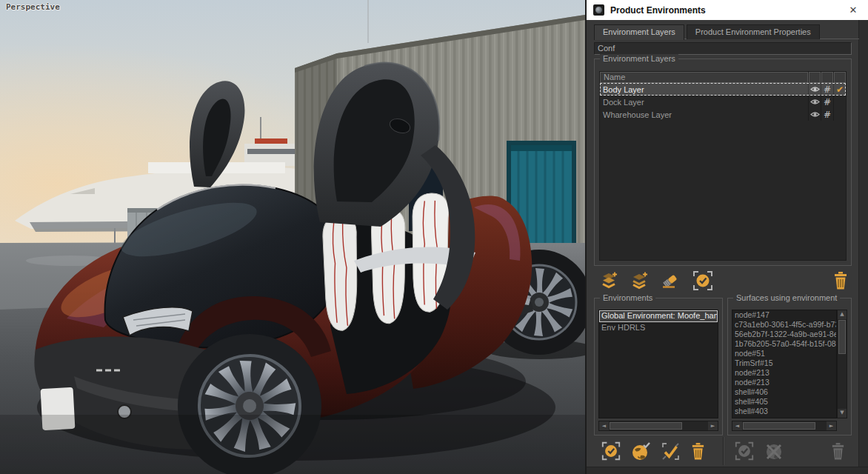 Image resolution: width=868 pixels, height=474 pixels. I want to click on layer-row-body: Body Layer # ✔, so click(723, 89).